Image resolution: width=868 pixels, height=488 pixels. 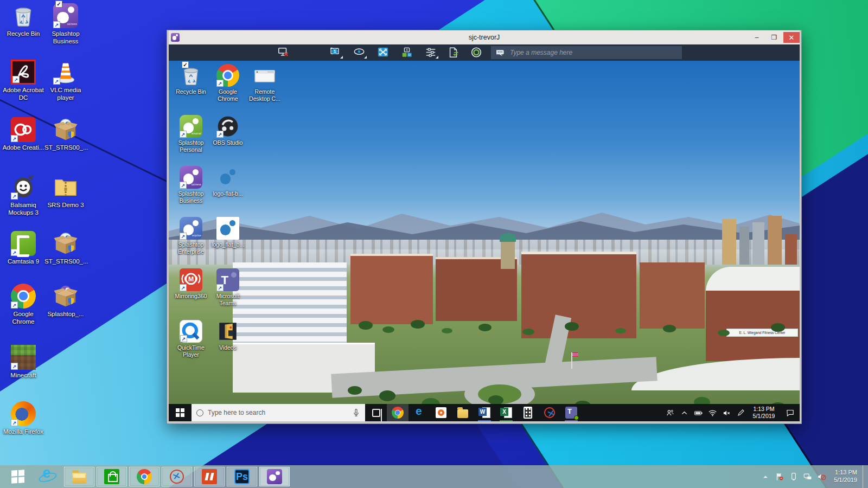 I want to click on desktop-icon-splashtop-business: usiness Splashtop Business, so click(x=66, y=24).